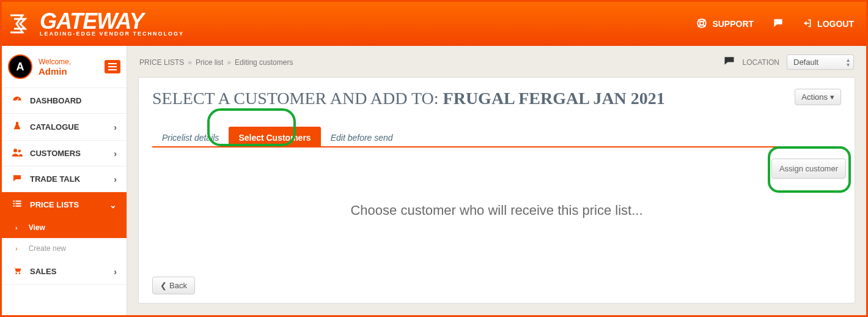  I want to click on users-icon, so click(17, 153).